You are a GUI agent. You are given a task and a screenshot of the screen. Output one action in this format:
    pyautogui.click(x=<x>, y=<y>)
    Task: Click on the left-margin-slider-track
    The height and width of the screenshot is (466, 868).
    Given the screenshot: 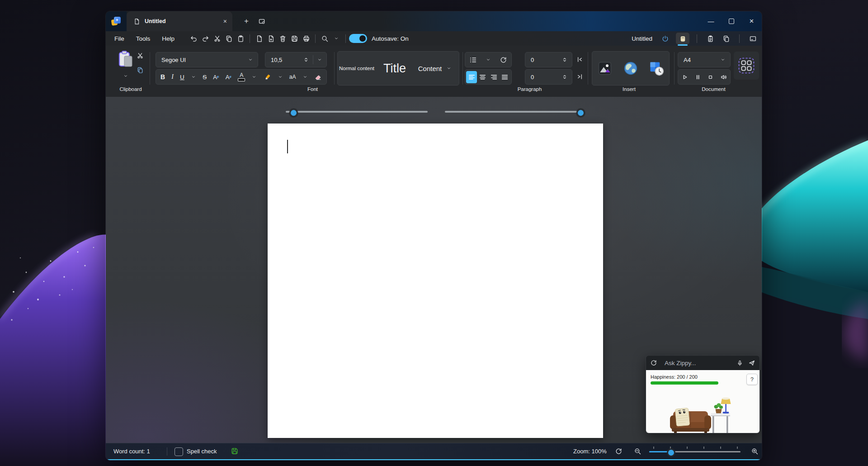 What is the action you would take?
    pyautogui.click(x=357, y=112)
    